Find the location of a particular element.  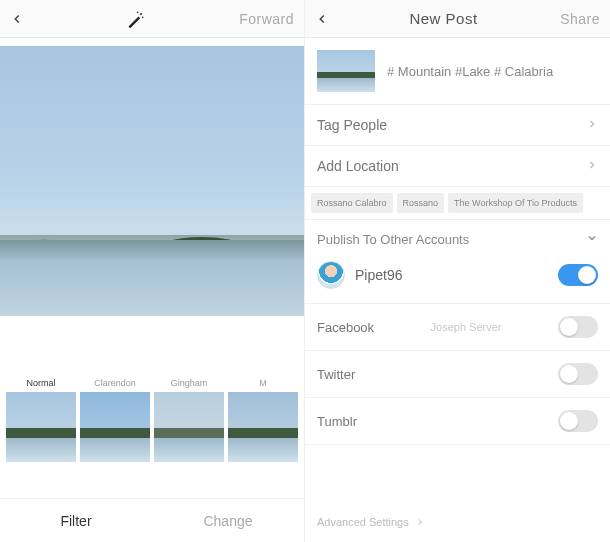

facebook-toggle is located at coordinates (578, 327).